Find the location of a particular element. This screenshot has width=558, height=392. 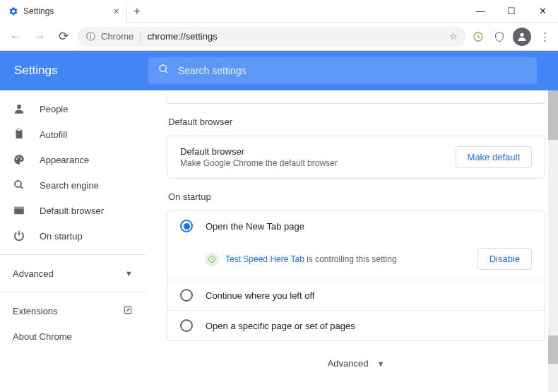

sidebar-item-autofill: Autofill is located at coordinates (73, 134).